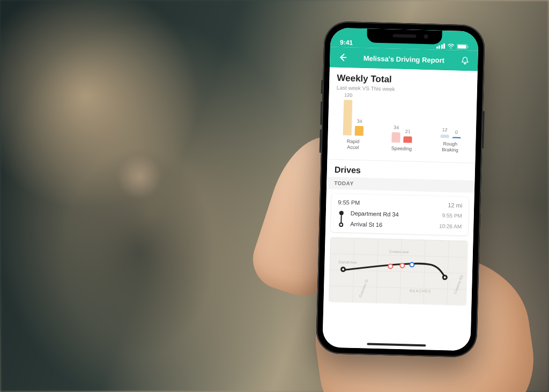 The height and width of the screenshot is (392, 549). Describe the element at coordinates (407, 139) in the screenshot. I see `chart-bar: 21` at that location.